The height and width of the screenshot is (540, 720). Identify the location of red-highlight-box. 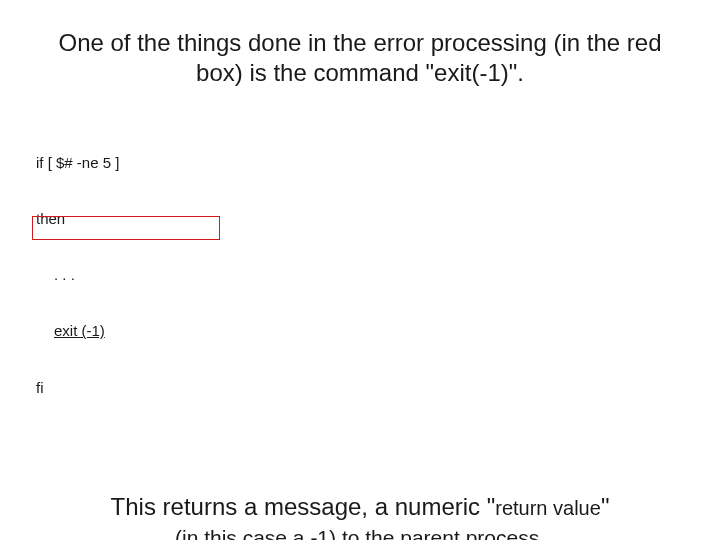
(126, 228).